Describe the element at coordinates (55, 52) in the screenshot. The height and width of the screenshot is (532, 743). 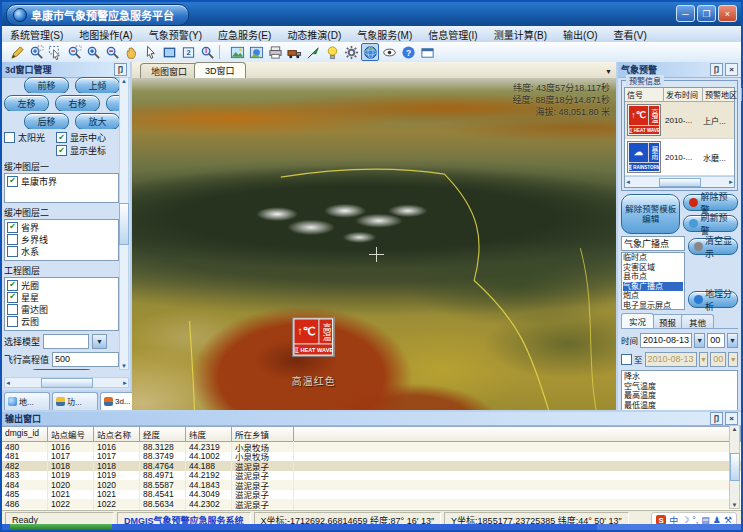
I see `select-features-icon` at that location.